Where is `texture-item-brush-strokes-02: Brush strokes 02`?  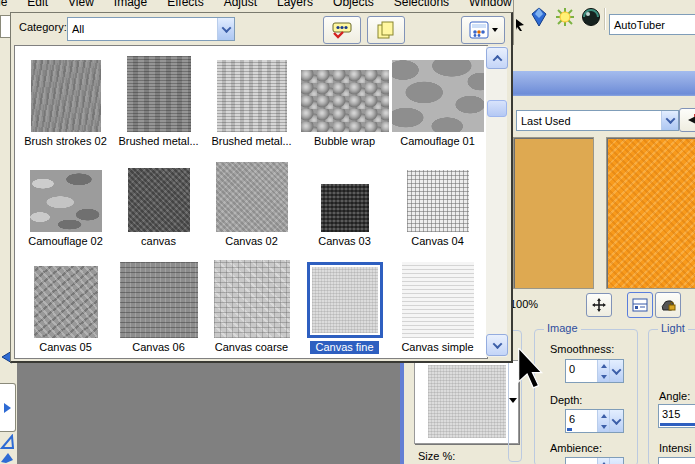 texture-item-brush-strokes-02: Brush strokes 02 is located at coordinates (66, 99).